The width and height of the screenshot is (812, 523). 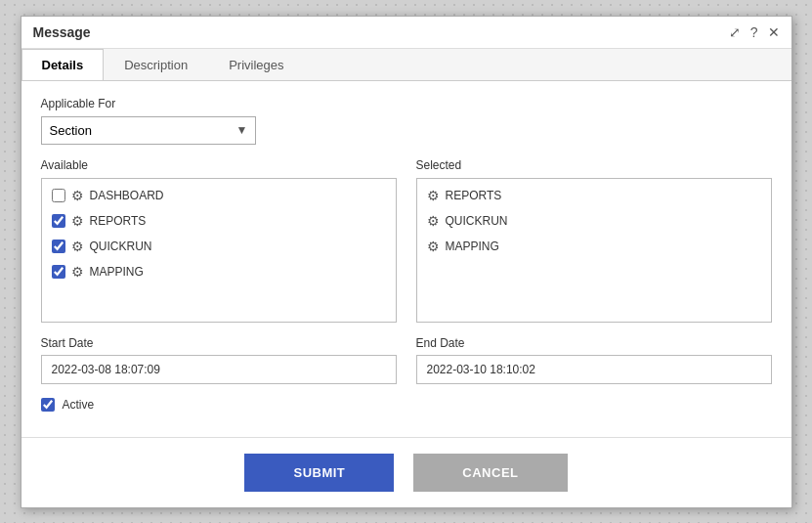 I want to click on cancel-button: CANCEL, so click(x=491, y=473).